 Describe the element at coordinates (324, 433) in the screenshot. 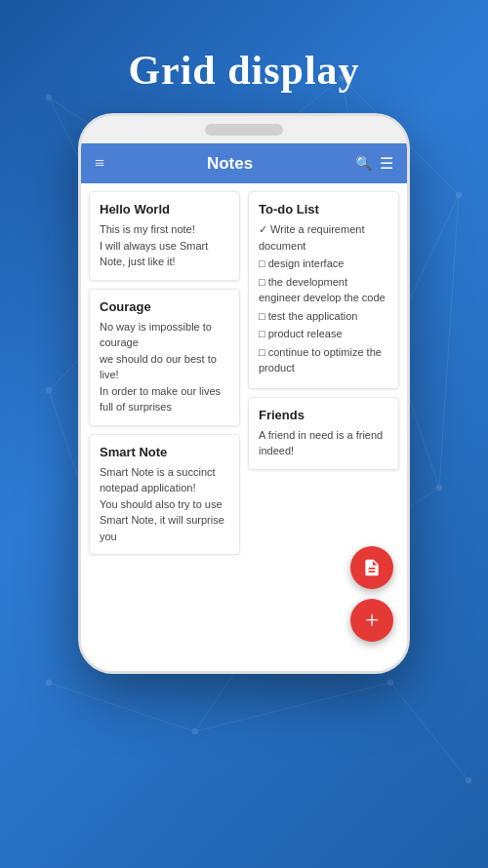

I see `note-card-friends: Friends A friend in need is a friend ind…` at that location.